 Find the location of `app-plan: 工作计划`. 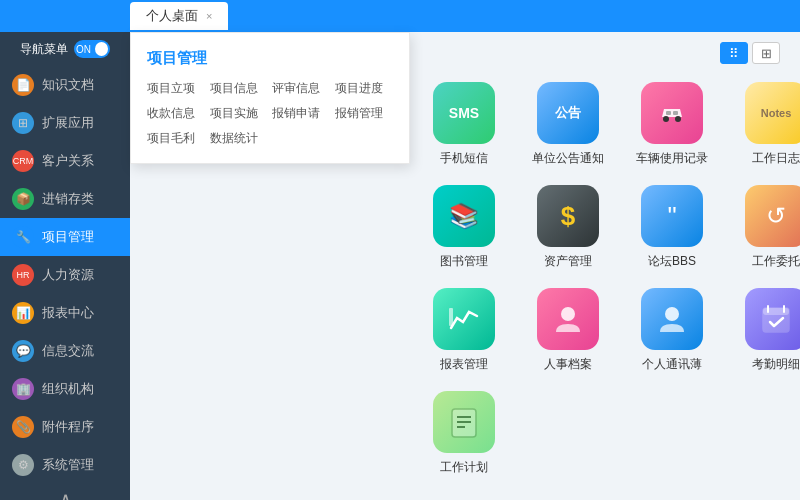

app-plan: 工作计划 is located at coordinates (464, 434).